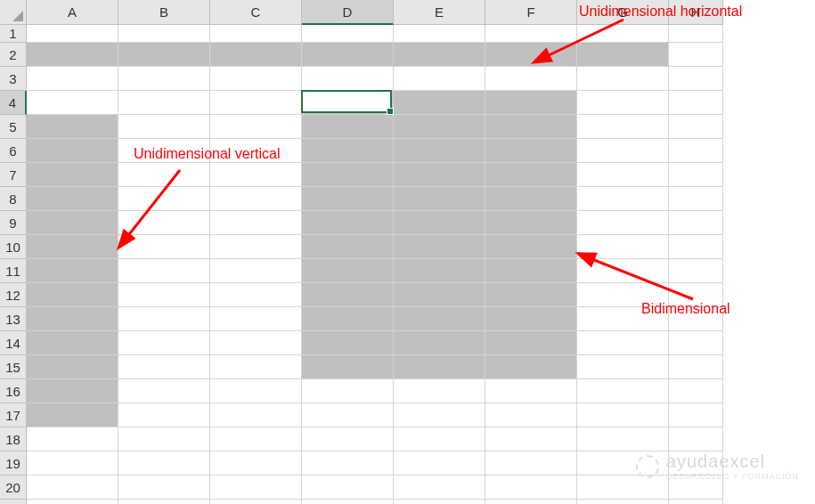 Image resolution: width=815 pixels, height=504 pixels. What do you see at coordinates (697, 12) in the screenshot?
I see `col-header-H: H` at bounding box center [697, 12].